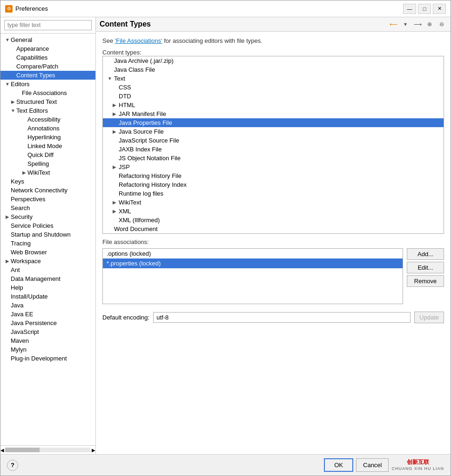 The width and height of the screenshot is (451, 476). What do you see at coordinates (430, 24) in the screenshot?
I see `expand-all-button: ⊕` at bounding box center [430, 24].